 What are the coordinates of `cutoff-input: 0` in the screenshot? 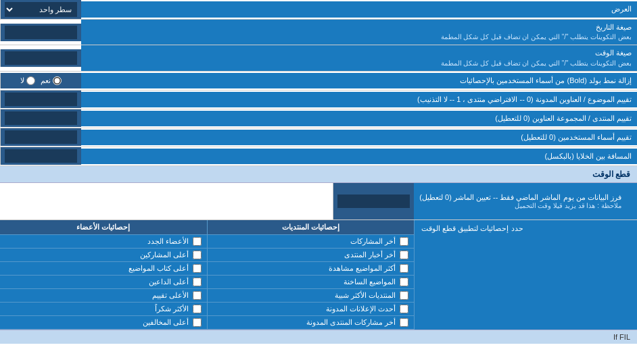 It's located at (373, 201).